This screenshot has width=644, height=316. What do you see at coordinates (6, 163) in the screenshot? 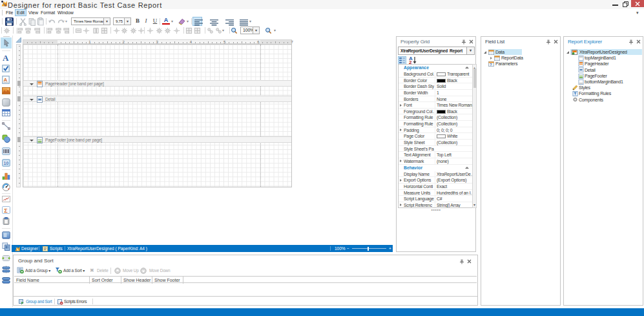
I see `svg-text: 10` at bounding box center [6, 163].